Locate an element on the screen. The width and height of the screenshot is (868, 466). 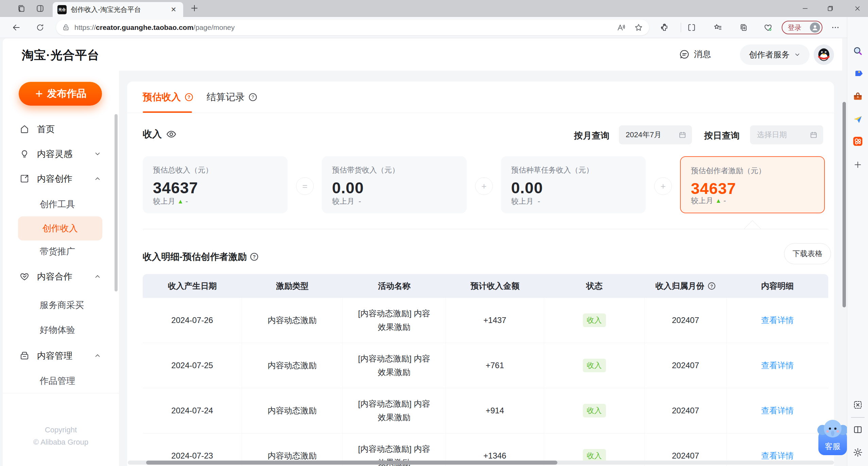
back-icon is located at coordinates (16, 28).